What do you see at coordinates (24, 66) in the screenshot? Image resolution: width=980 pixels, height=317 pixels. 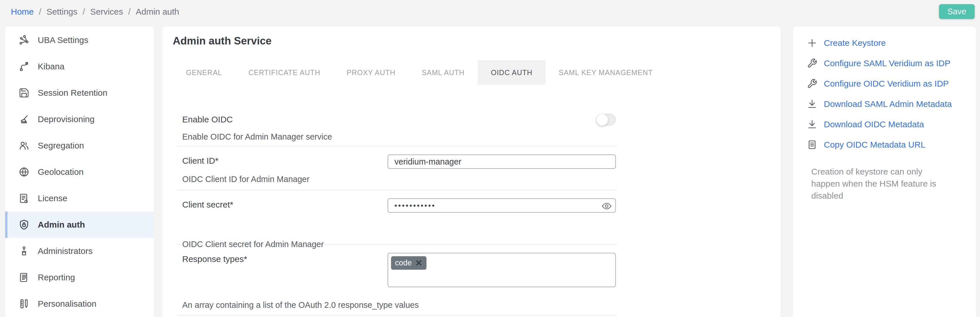 I see `kibana-icon` at bounding box center [24, 66].